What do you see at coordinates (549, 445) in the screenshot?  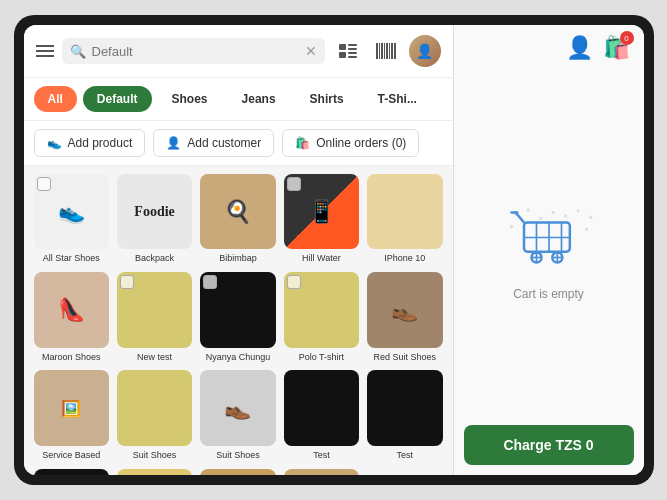 I see `charge-button: Charge TZS 0` at bounding box center [549, 445].